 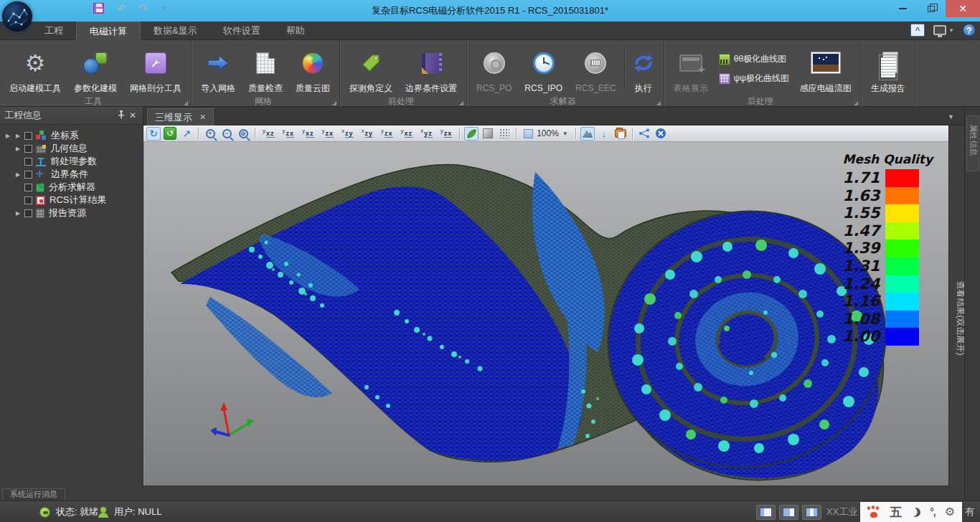 What do you see at coordinates (154, 133) in the screenshot?
I see `rotate-icon: ↻` at bounding box center [154, 133].